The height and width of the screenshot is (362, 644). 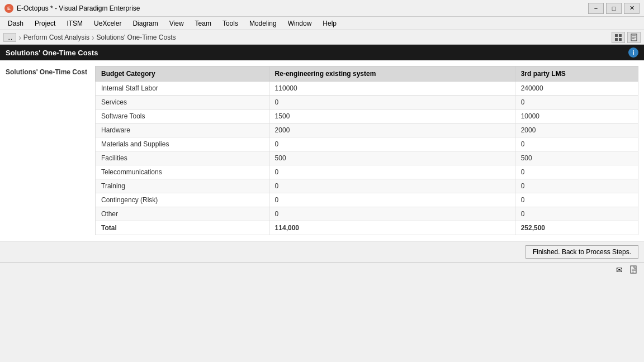 What do you see at coordinates (182, 74) in the screenshot?
I see `table-header-budget-category: Budget Category` at bounding box center [182, 74].